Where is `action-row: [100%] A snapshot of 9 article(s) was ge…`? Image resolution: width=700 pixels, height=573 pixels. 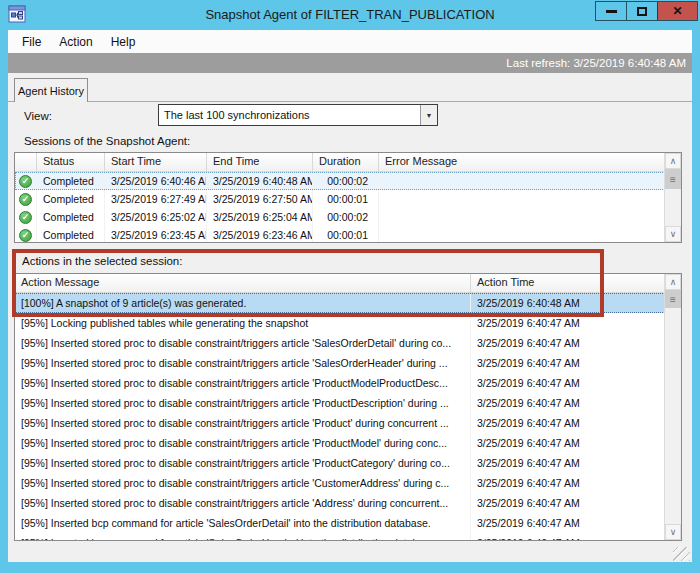 action-row: [100%] A snapshot of 9 article(s) was ge… is located at coordinates (348, 303).